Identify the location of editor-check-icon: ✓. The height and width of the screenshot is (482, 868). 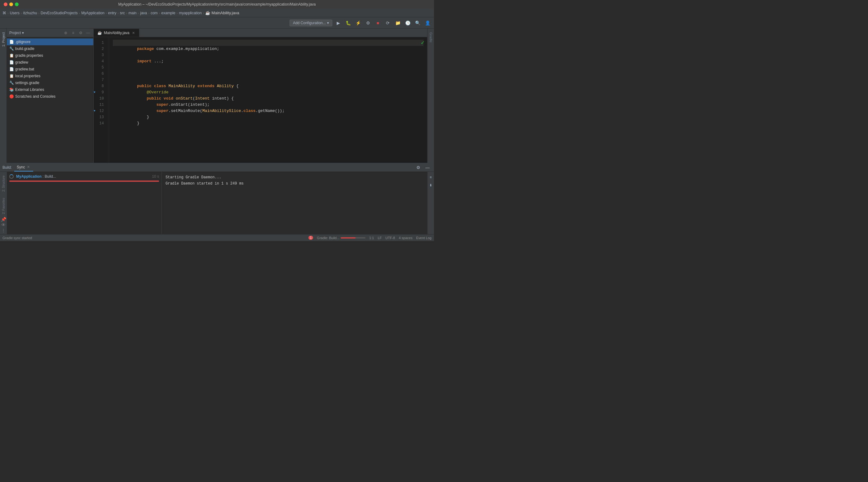
(423, 42).